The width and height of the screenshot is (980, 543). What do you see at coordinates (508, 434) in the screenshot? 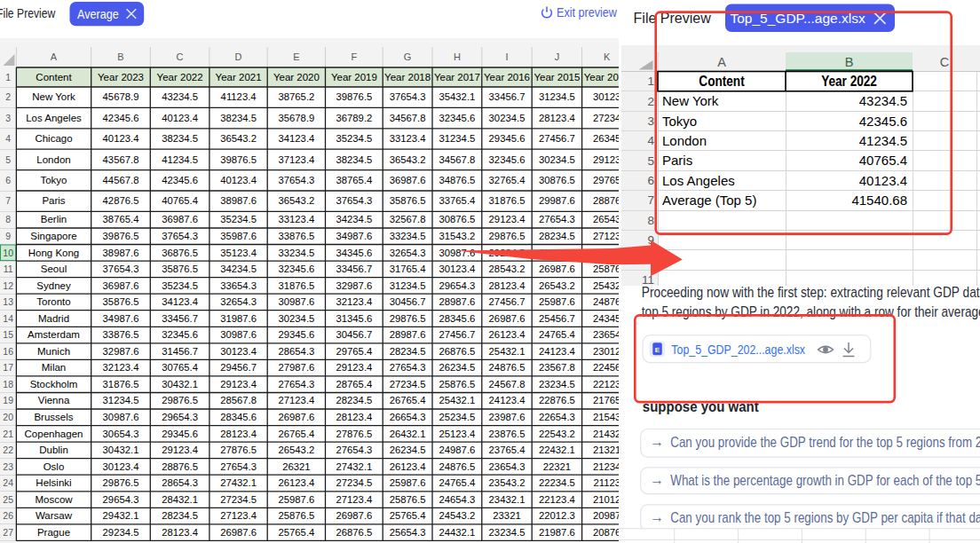
I see `svg-text: 23876.5` at bounding box center [508, 434].